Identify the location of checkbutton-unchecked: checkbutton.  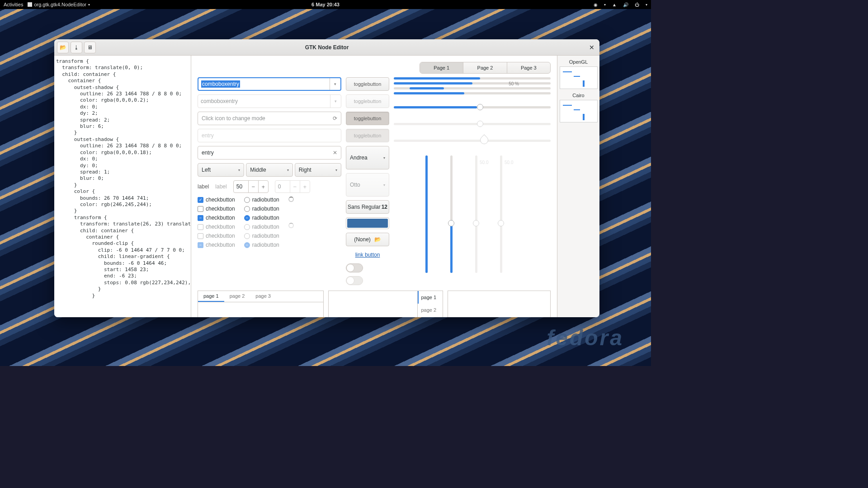
(216, 209).